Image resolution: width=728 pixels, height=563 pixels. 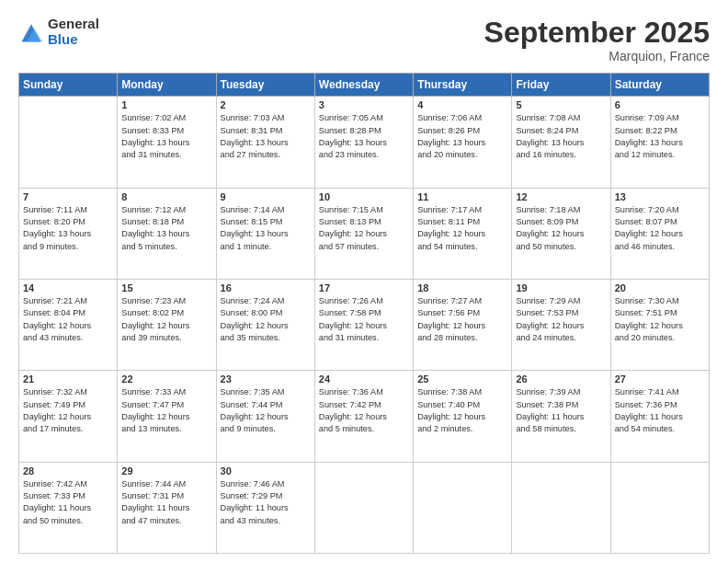 I want to click on day-cell: 5Sunrise: 7:08 AM Sunset: 8:24 PM Daylig…, so click(x=561, y=142).